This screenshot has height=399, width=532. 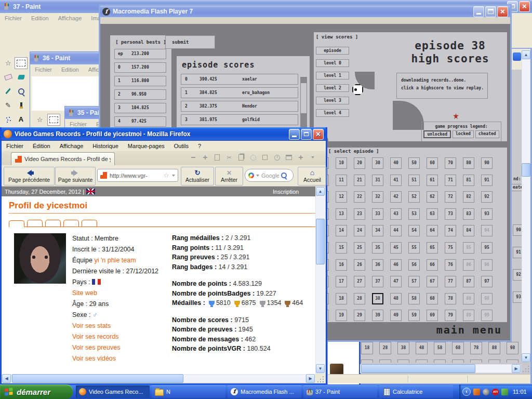 What do you see at coordinates (414, 180) in the screenshot?
I see `episode-cell: 51` at bounding box center [414, 180].